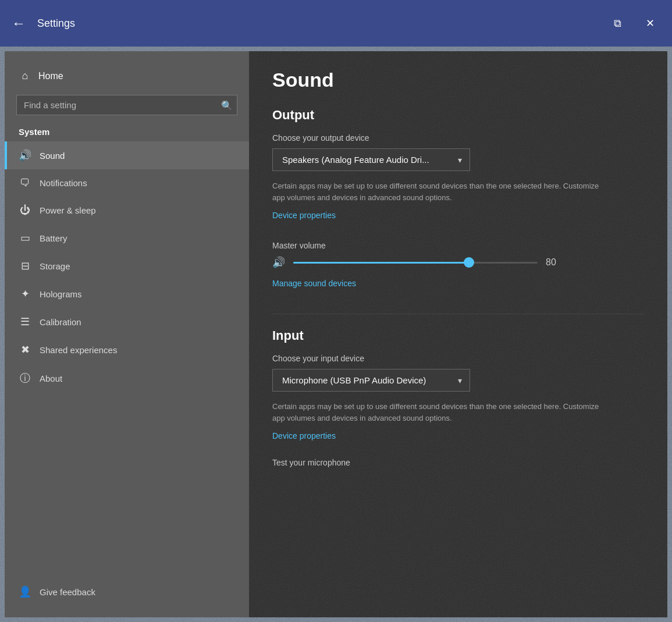 This screenshot has width=672, height=622. Describe the element at coordinates (304, 436) in the screenshot. I see `input-device-properties-link: Device properties` at that location.